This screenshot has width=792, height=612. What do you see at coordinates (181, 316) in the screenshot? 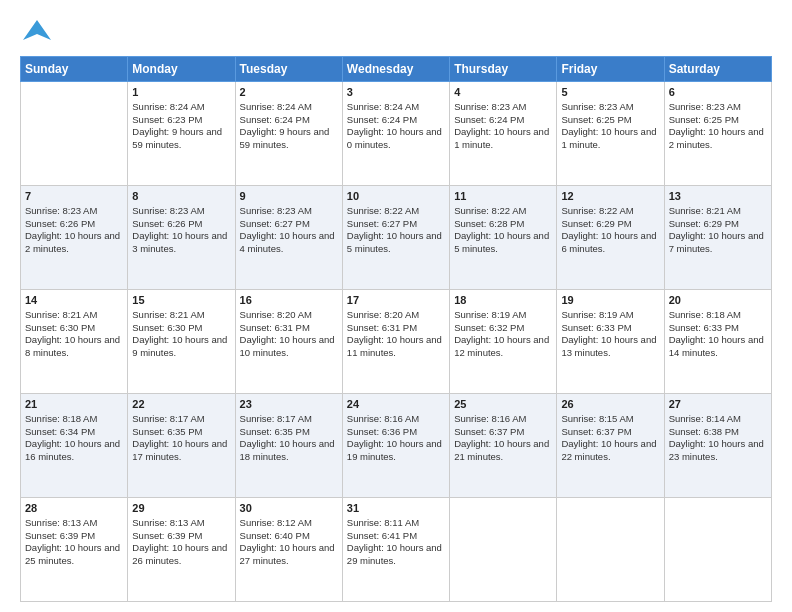
I see `sunrise-text: Sunrise: 8:21 AM` at bounding box center [181, 316].